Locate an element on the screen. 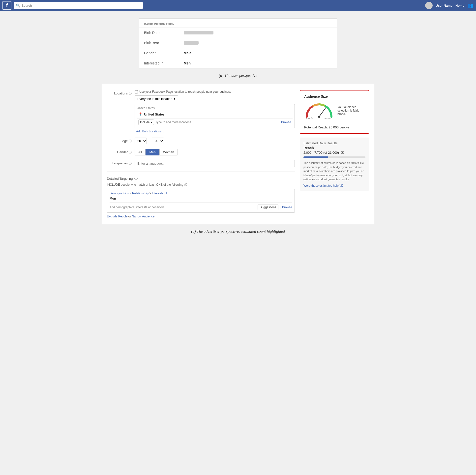  interested-in-label: Interested In is located at coordinates (161, 63).